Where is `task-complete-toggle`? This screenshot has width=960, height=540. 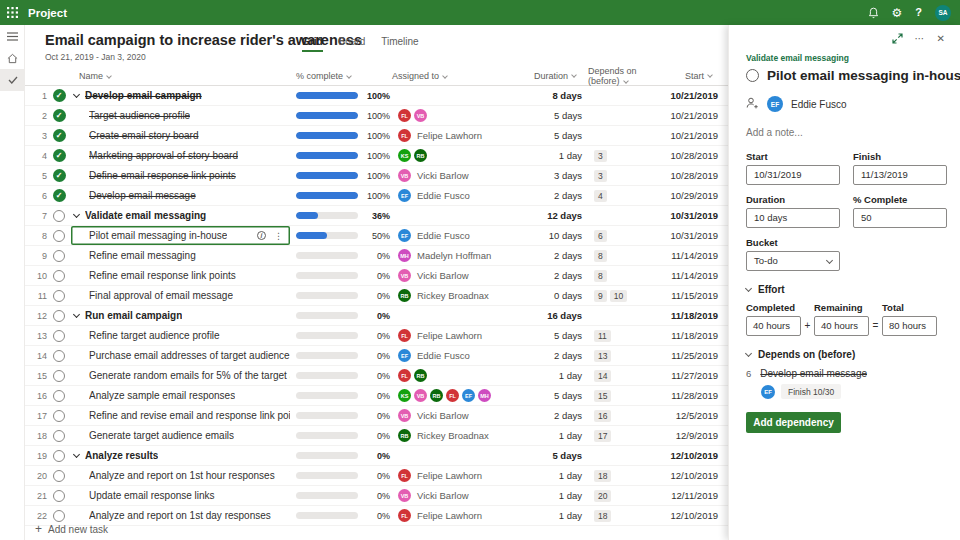 task-complete-toggle is located at coordinates (752, 76).